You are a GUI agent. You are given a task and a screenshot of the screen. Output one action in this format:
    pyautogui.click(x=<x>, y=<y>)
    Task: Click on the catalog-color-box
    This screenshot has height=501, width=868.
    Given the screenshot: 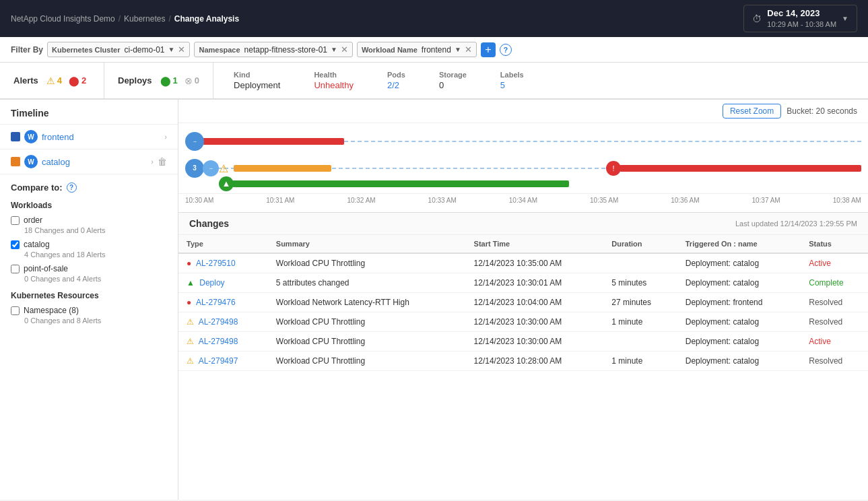 What is the action you would take?
    pyautogui.click(x=15, y=162)
    